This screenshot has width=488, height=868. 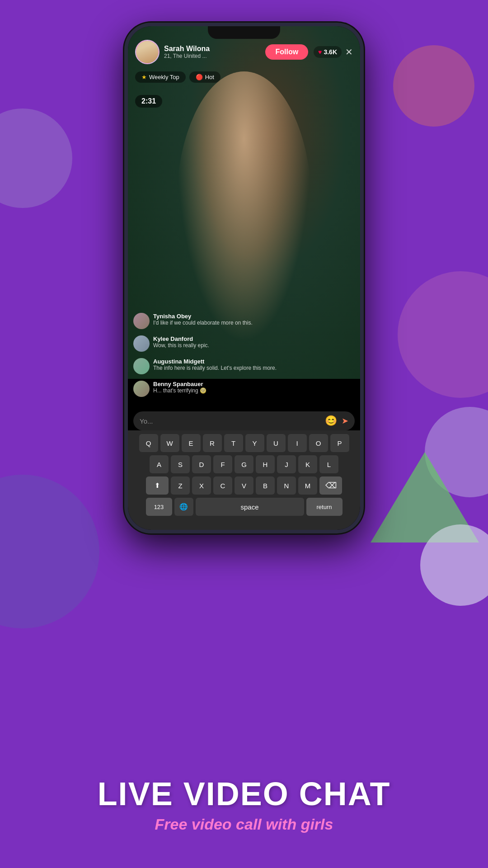 I want to click on close-button: ✕, so click(x=349, y=52).